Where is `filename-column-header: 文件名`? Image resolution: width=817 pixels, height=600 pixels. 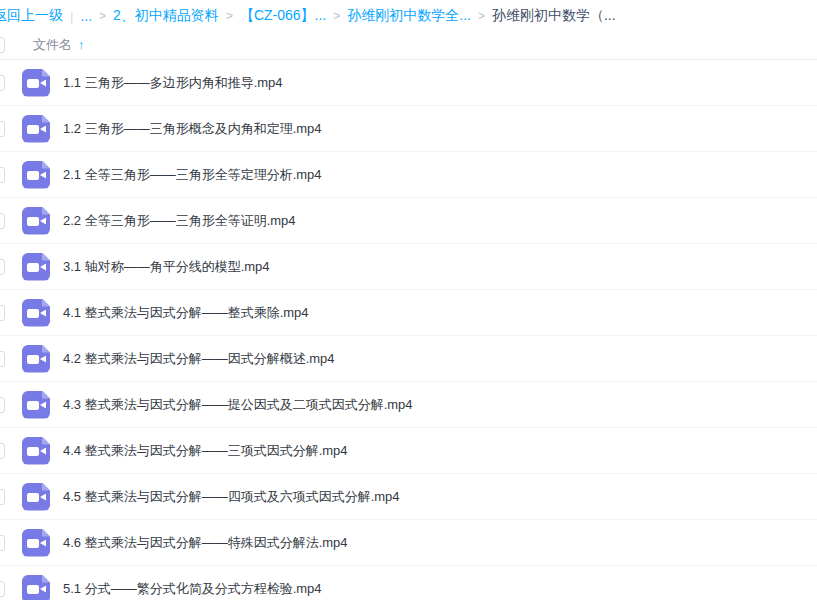 filename-column-header: 文件名 is located at coordinates (52, 45).